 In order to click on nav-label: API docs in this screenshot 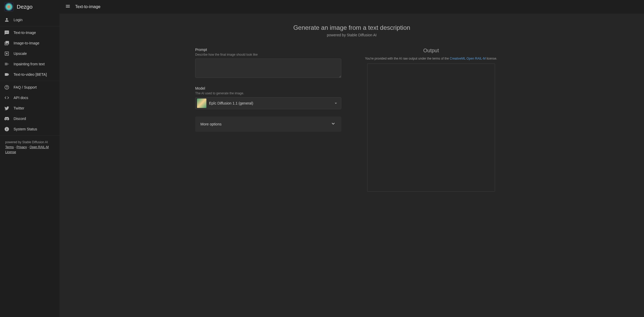, I will do `click(21, 98)`.